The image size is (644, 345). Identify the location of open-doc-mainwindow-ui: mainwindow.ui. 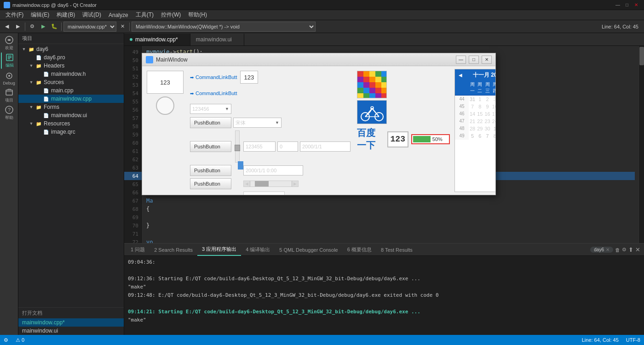
(71, 331).